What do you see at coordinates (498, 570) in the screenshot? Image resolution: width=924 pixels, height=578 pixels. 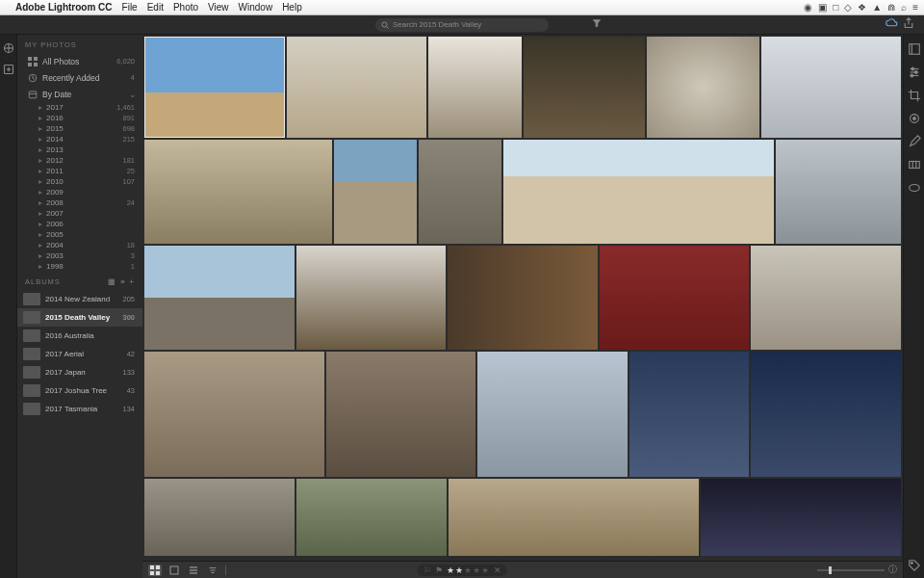 I see `clear-rating-icon: ✕` at bounding box center [498, 570].